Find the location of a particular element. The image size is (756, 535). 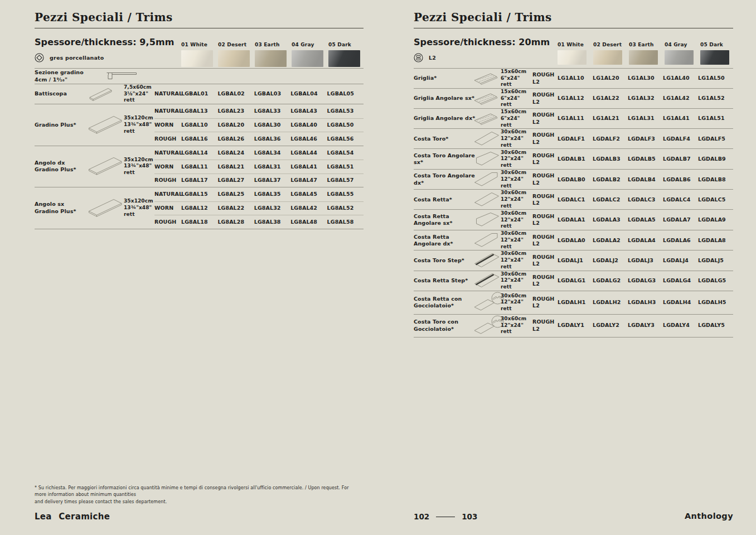

product-code: LG8AL13 is located at coordinates (200, 111).